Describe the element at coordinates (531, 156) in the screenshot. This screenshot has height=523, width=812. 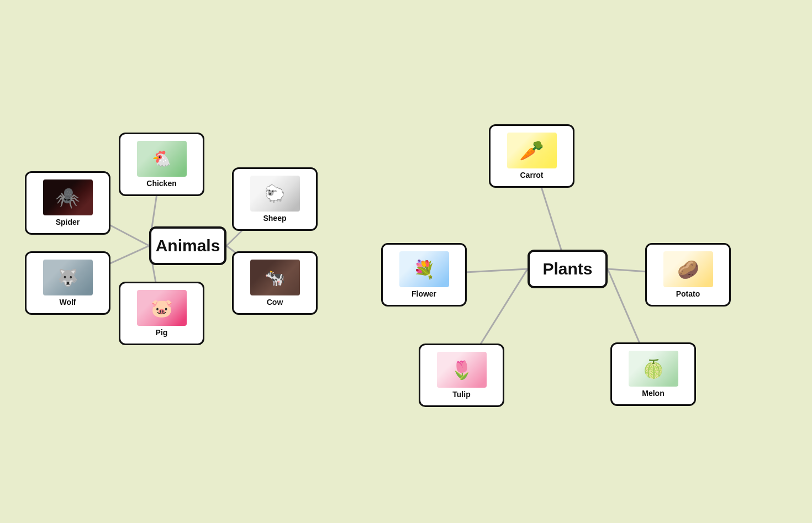
I see `carrot-node: 🥕 Carrot` at that location.